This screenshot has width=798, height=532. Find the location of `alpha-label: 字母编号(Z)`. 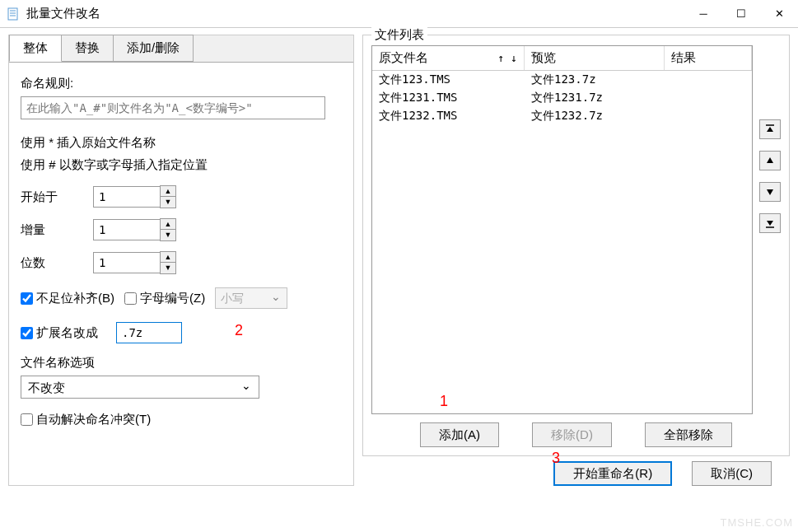

alpha-label: 字母编号(Z) is located at coordinates (173, 298).